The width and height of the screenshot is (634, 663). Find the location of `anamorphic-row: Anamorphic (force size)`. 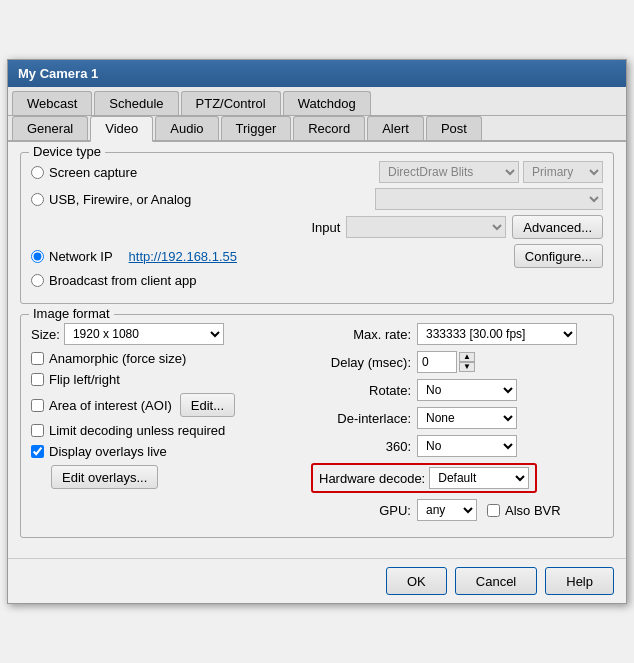

anamorphic-row: Anamorphic (force size) is located at coordinates (171, 358).